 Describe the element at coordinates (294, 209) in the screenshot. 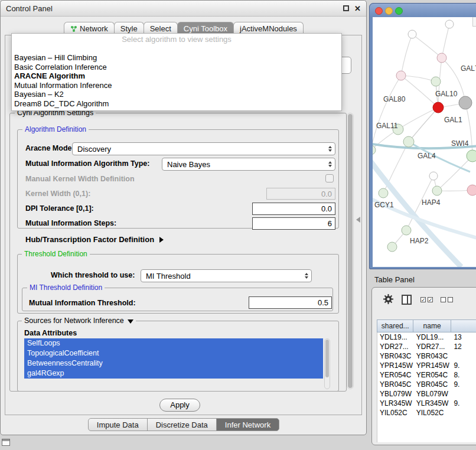

I see `dpi-tolerance-field: 0.0` at that location.